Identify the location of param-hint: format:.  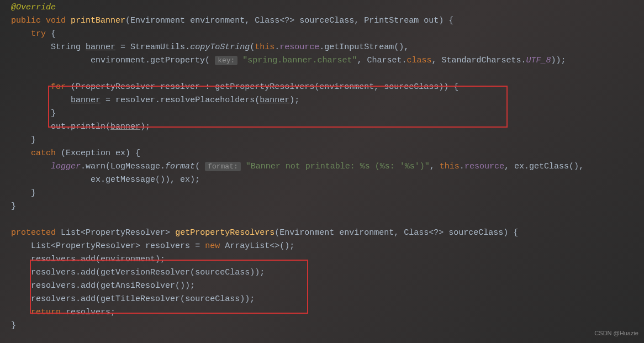
(223, 167).